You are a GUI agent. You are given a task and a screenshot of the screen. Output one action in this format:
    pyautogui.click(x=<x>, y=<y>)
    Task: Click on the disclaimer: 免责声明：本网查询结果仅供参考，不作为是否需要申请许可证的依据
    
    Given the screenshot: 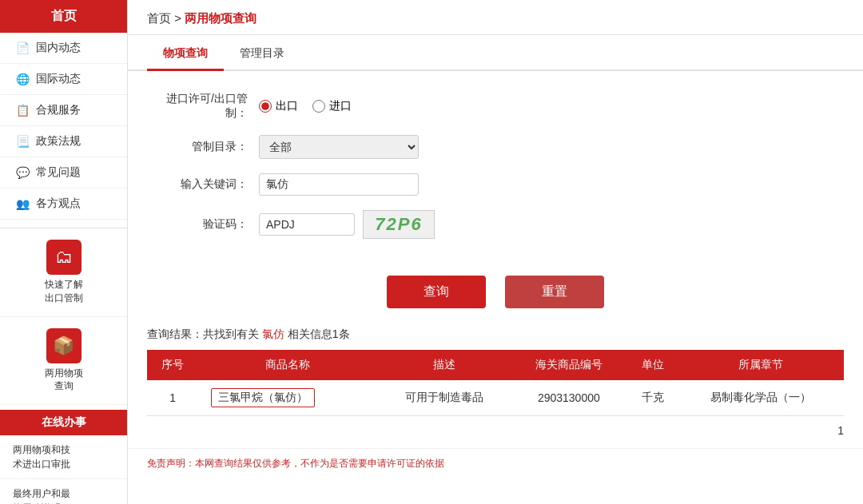 What is the action you would take?
    pyautogui.click(x=495, y=465)
    